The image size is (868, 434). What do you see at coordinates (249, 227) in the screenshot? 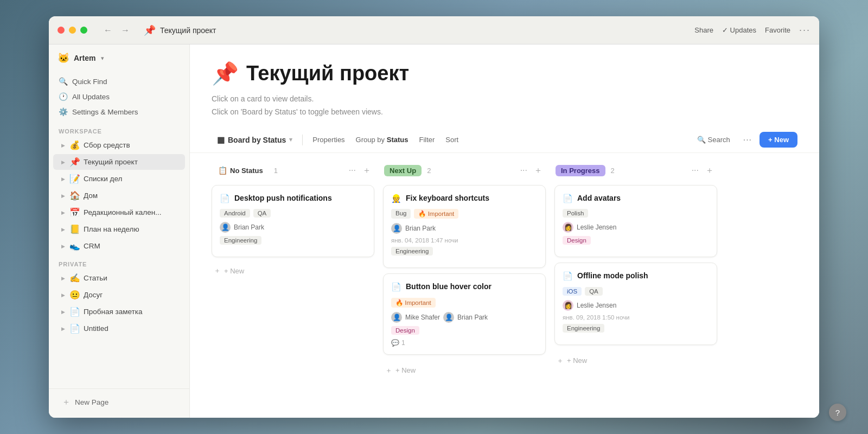
I see `assignee-name: Brian Park` at bounding box center [249, 227].